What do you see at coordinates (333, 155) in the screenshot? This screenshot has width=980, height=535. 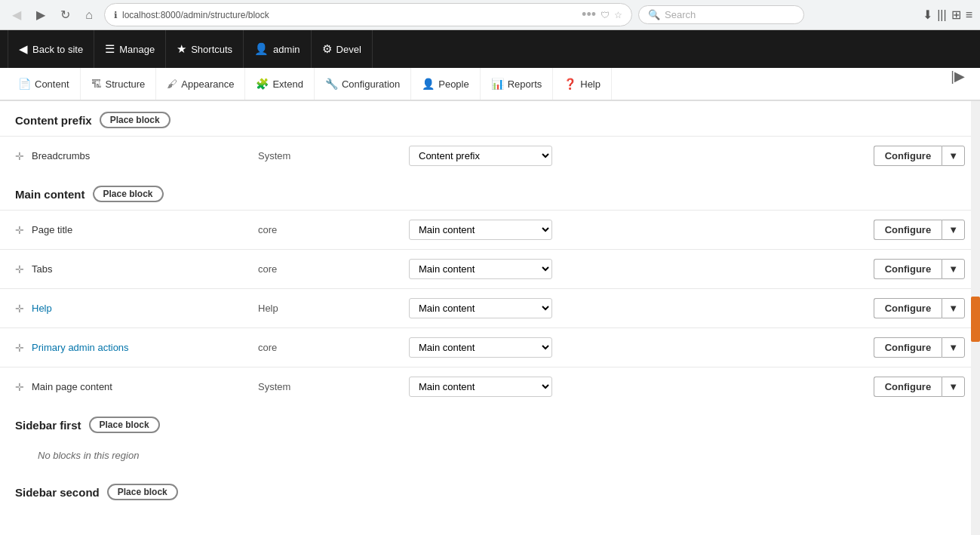 I see `block-machine-breadcrumbs: System` at bounding box center [333, 155].